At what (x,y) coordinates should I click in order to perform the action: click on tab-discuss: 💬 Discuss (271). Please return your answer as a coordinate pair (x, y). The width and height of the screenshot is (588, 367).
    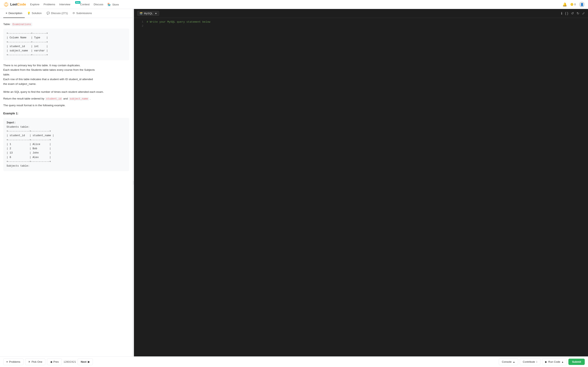
    Looking at the image, I should click on (57, 14).